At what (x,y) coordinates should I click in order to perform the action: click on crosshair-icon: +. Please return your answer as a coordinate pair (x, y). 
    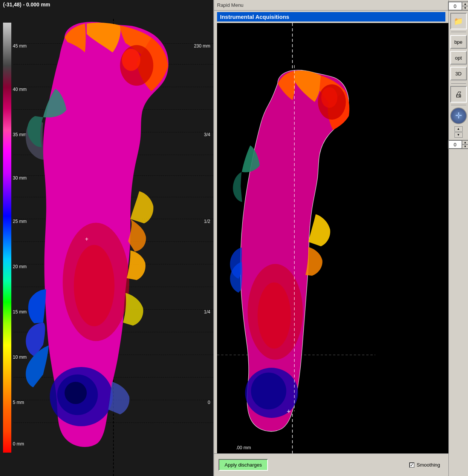
    Looking at the image, I should click on (289, 412).